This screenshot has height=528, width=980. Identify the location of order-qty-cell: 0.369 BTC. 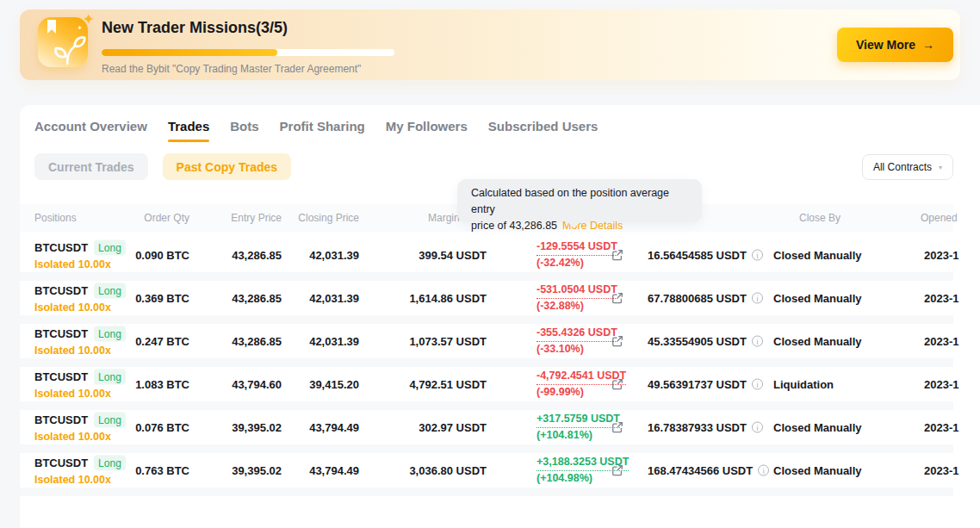
(148, 298).